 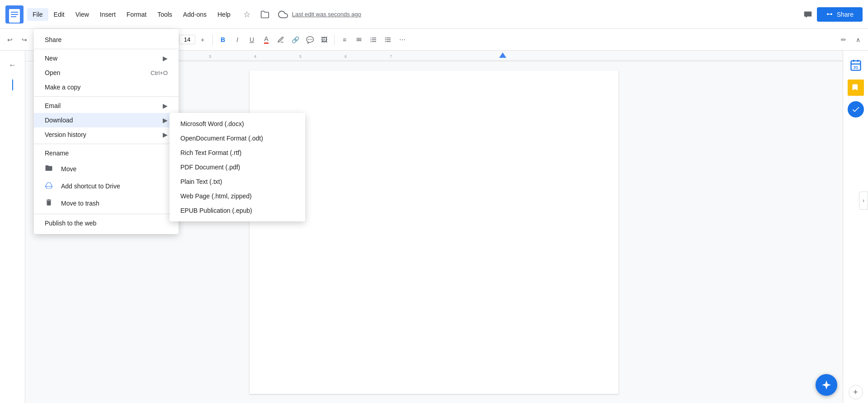 I want to click on menu-entry-add-shortcut: Add shortcut to Drive, so click(x=106, y=186).